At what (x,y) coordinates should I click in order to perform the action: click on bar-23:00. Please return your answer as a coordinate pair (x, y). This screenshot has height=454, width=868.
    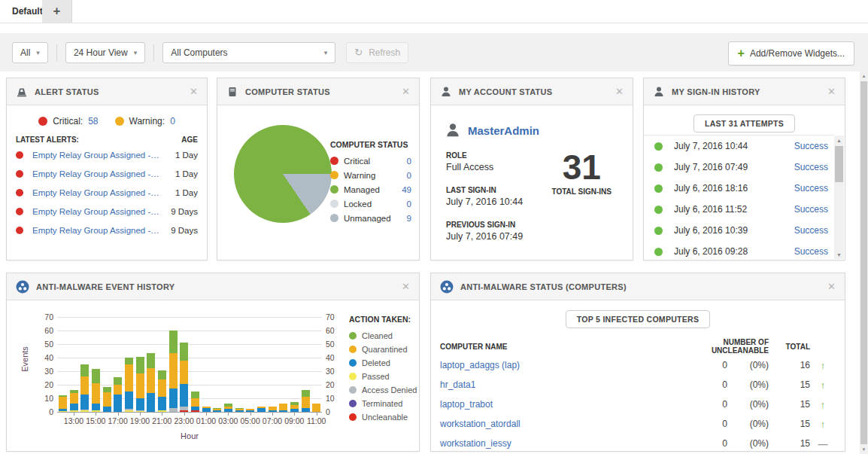
    Looking at the image, I should click on (184, 377).